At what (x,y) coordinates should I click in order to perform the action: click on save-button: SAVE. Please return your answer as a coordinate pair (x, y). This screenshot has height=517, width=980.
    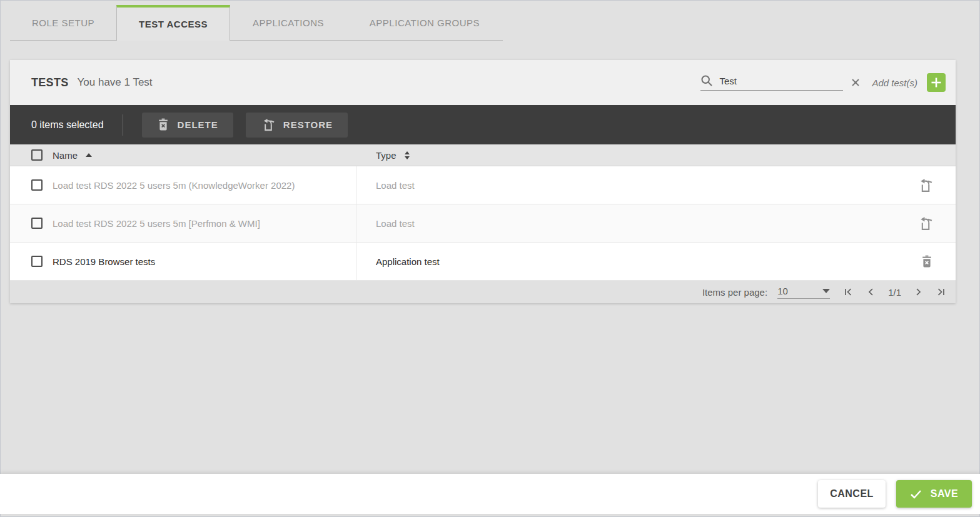
    Looking at the image, I should click on (934, 494).